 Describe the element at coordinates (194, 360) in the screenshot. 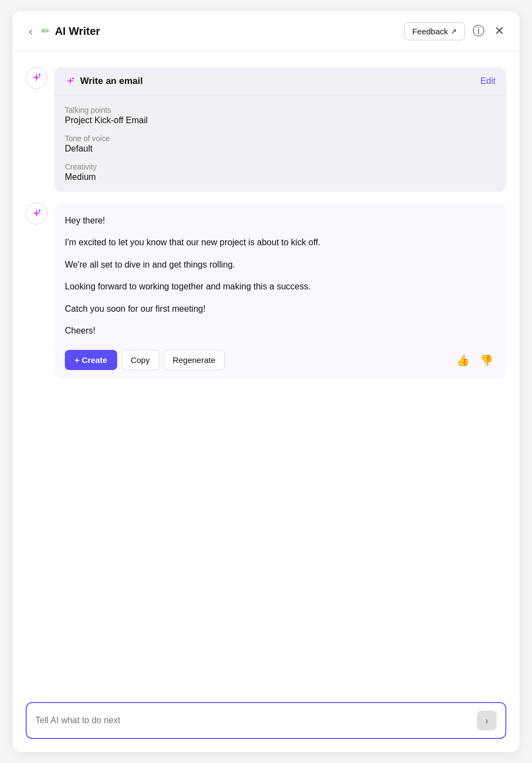

I see `regenerate-button: Regenerate` at that location.